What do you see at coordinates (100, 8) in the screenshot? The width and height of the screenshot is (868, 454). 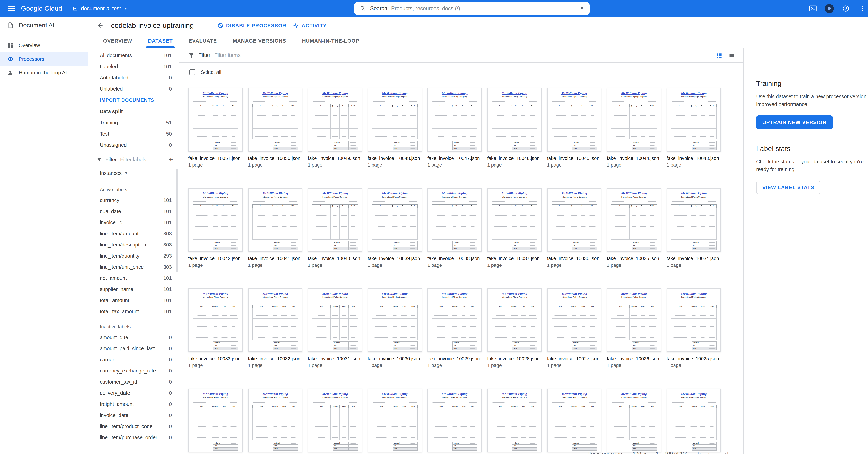 I see `project-picker: document-ai-test ▼` at bounding box center [100, 8].